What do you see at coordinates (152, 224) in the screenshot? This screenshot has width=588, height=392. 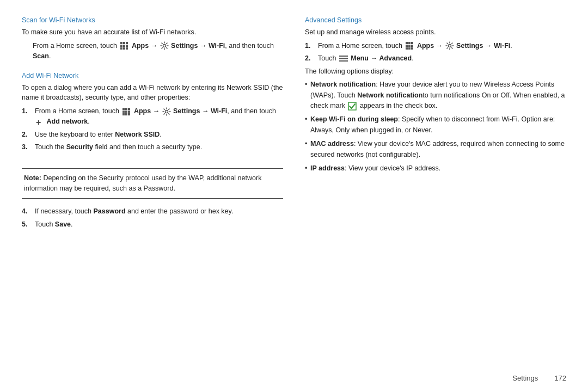 I see `step-5: 5. Touch Save.` at bounding box center [152, 224].